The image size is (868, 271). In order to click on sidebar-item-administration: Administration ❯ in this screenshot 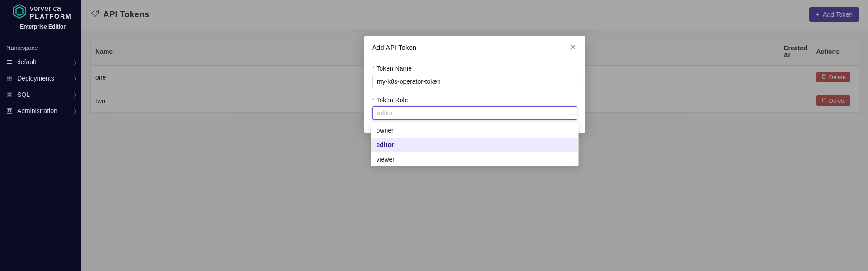, I will do `click(41, 111)`.